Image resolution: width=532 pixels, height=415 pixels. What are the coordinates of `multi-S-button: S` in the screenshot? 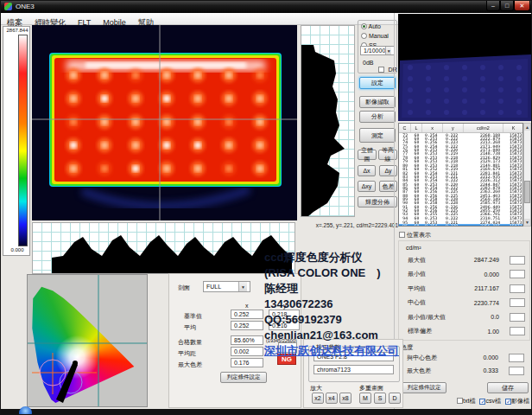 It's located at (380, 398).